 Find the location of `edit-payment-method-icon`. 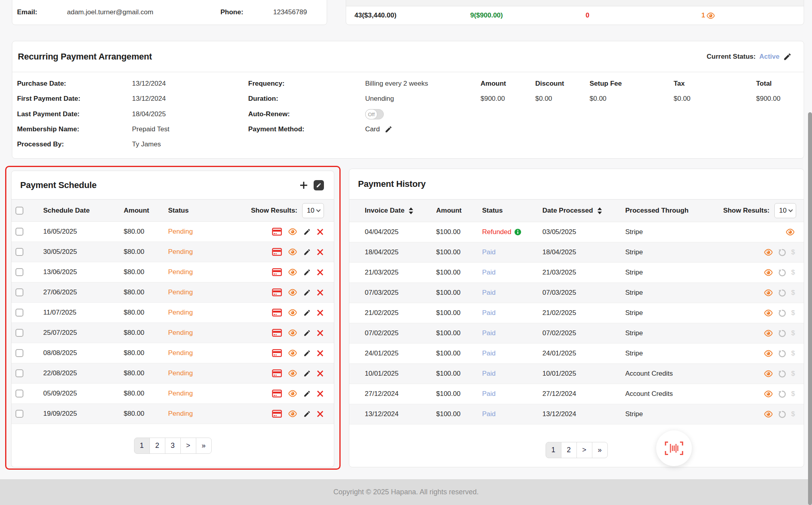

edit-payment-method-icon is located at coordinates (389, 129).